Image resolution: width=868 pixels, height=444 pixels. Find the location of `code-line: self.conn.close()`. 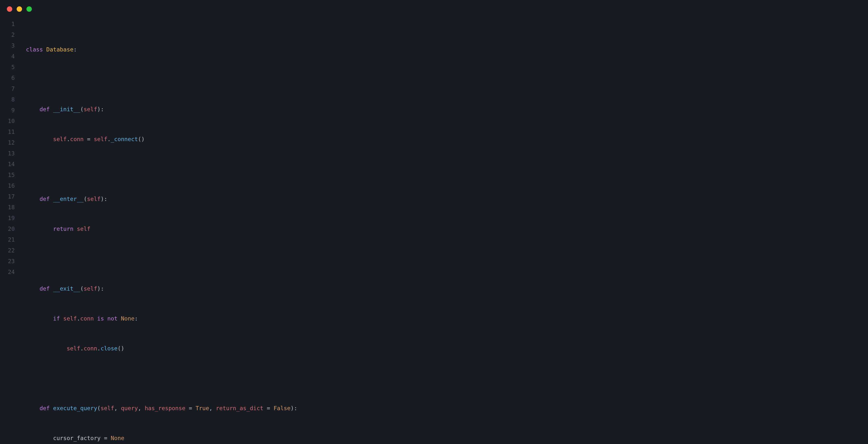

code-line: self.conn.close() is located at coordinates (162, 349).